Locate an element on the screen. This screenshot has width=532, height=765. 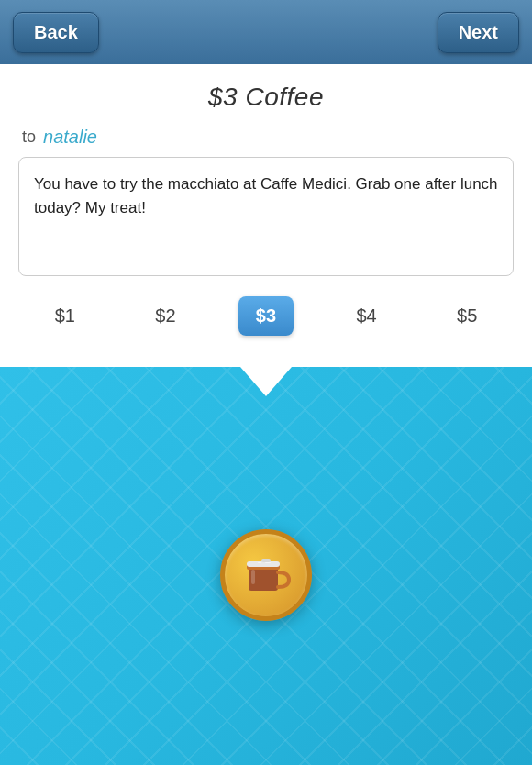
recipient-row: to natalie is located at coordinates (266, 139).